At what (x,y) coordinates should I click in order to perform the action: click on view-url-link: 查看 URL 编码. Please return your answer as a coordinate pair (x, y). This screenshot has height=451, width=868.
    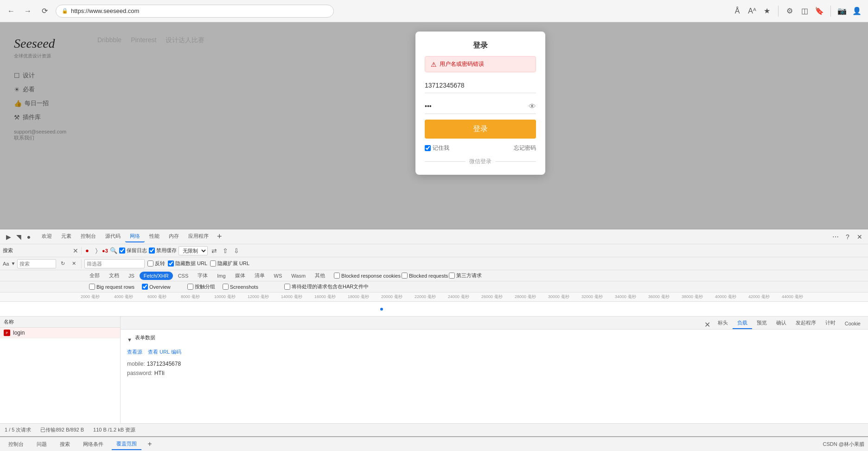
    Looking at the image, I should click on (165, 352).